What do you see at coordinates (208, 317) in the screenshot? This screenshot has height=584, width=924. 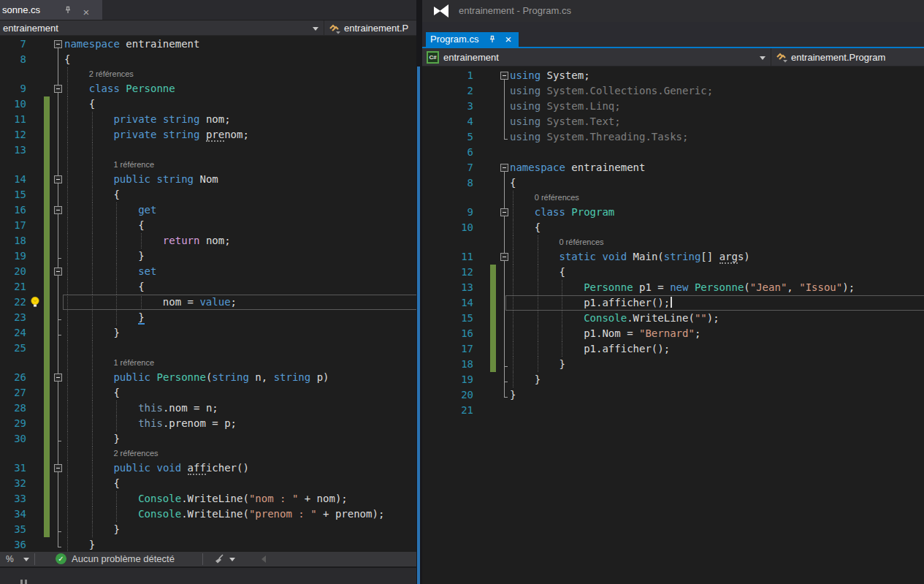 I see `code-line: 23 }` at bounding box center [208, 317].